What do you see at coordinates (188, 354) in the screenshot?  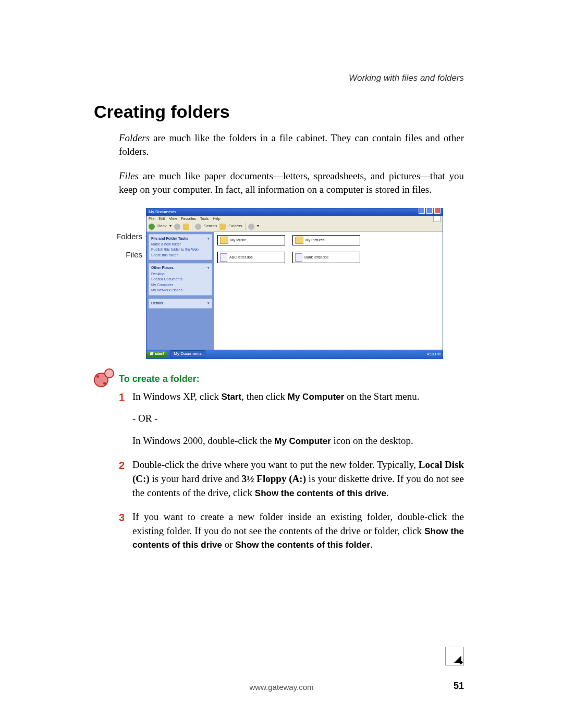 I see `taskbar-button: My Documents` at bounding box center [188, 354].